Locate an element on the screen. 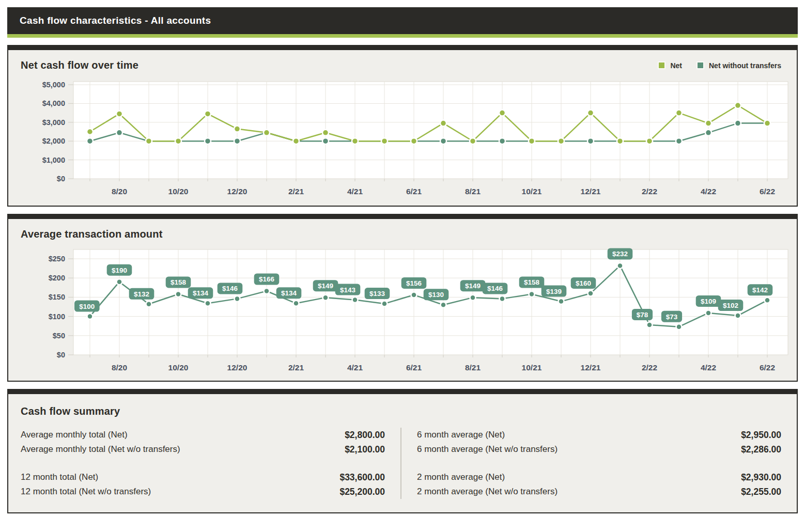 The width and height of the screenshot is (805, 532). svg-text: $250 is located at coordinates (57, 259).